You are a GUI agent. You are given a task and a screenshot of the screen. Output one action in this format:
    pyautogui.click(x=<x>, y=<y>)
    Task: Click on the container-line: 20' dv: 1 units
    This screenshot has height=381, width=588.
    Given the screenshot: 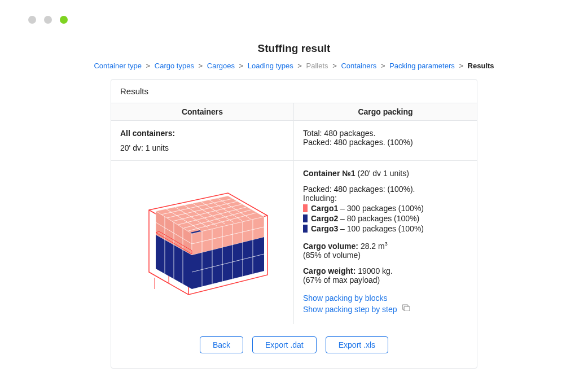 What is the action you would take?
    pyautogui.click(x=202, y=148)
    